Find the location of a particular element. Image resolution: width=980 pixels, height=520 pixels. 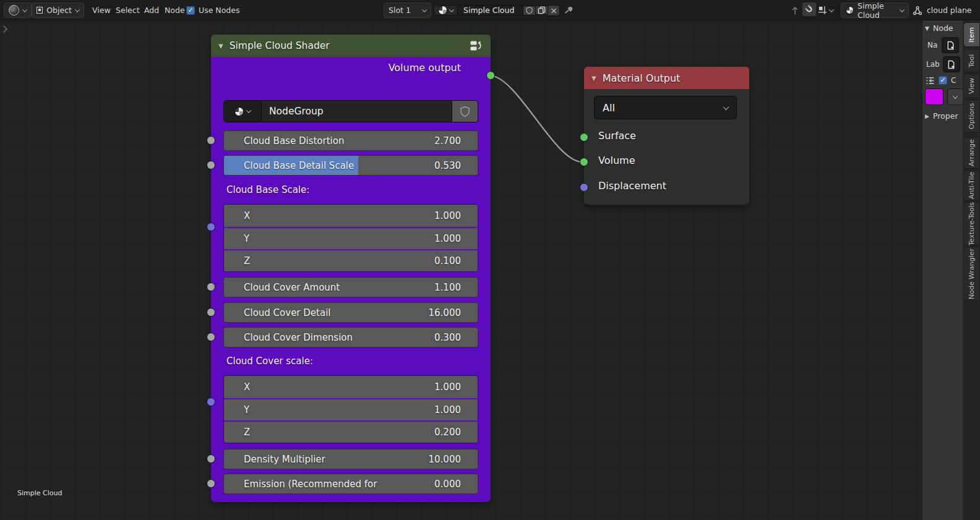

editor-type-button is located at coordinates (17, 10).